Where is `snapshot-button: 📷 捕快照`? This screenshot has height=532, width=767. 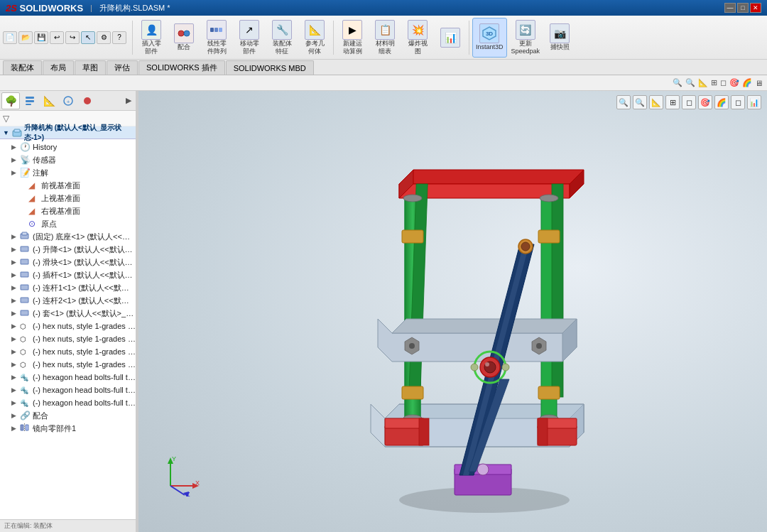 snapshot-button: 📷 捕快照 is located at coordinates (560, 38).